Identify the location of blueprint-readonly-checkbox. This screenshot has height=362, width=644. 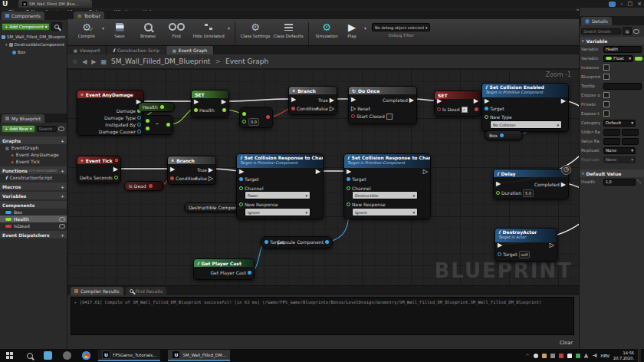
(606, 77).